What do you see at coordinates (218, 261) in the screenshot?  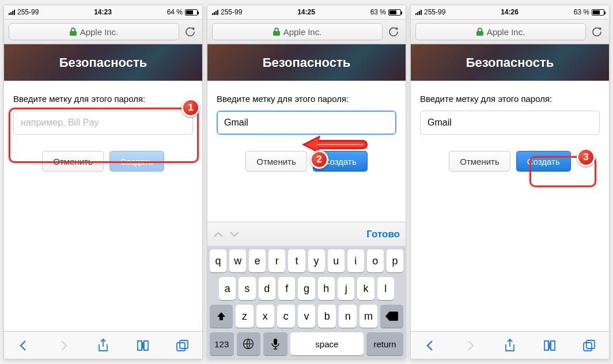 I see `key-q: q` at bounding box center [218, 261].